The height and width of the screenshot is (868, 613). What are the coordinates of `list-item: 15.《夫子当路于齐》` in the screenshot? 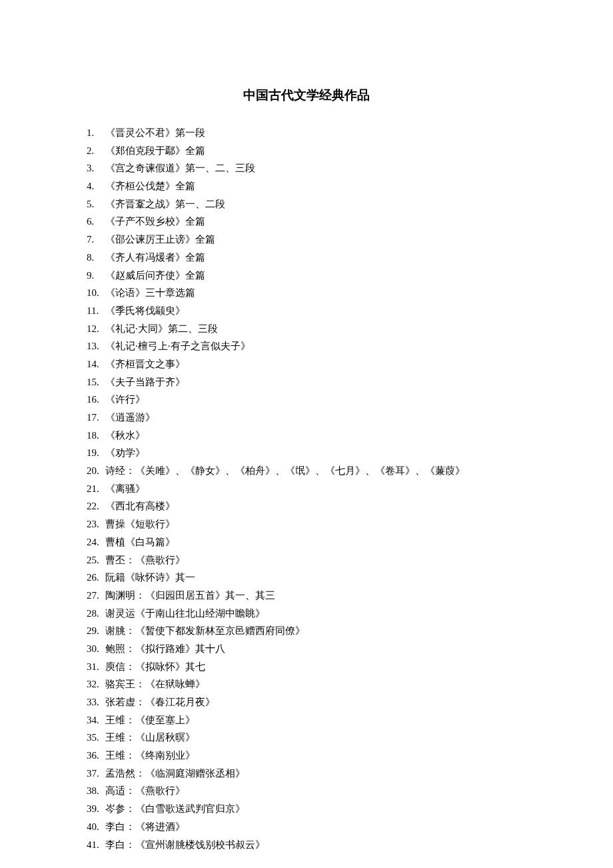 It's located at (306, 383).